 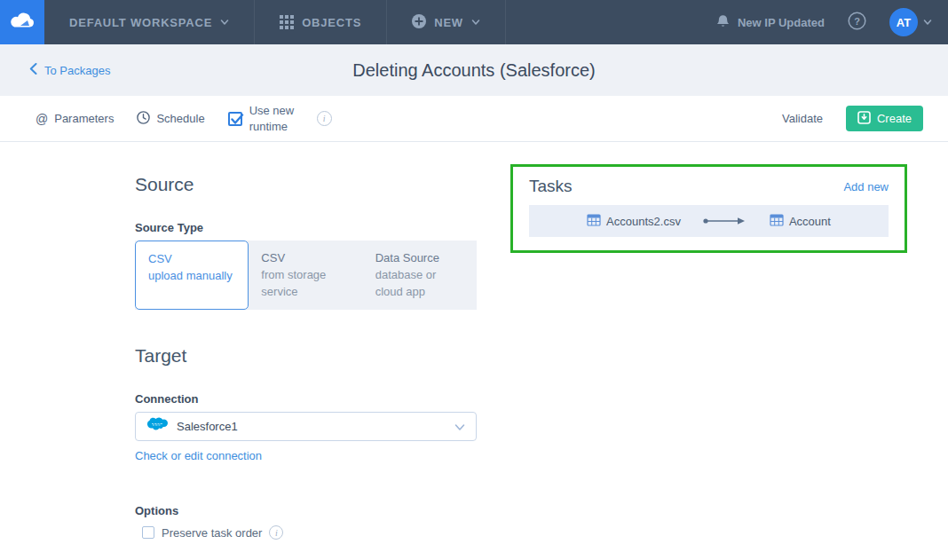 I want to click on at-icon: @, so click(x=42, y=119).